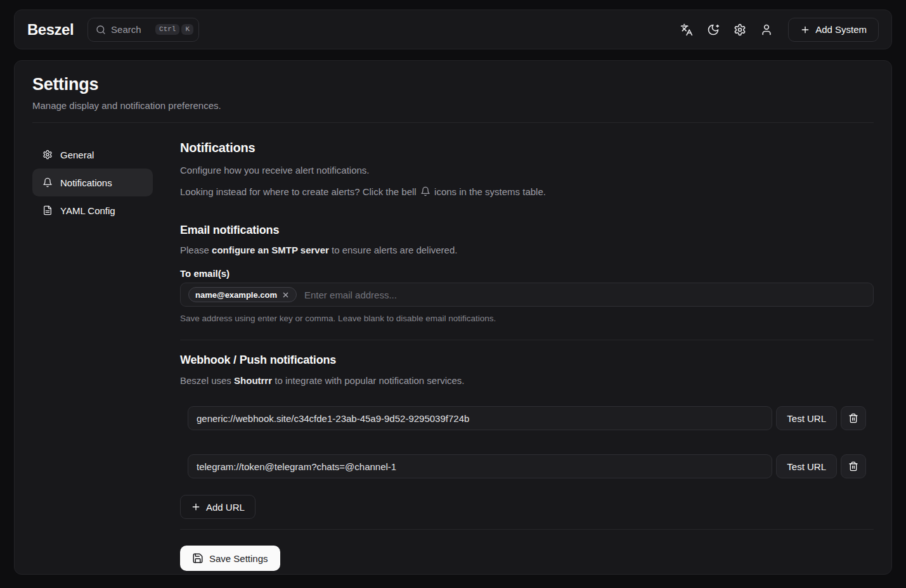 The height and width of the screenshot is (588, 906). What do you see at coordinates (767, 30) in the screenshot?
I see `user-icon` at bounding box center [767, 30].